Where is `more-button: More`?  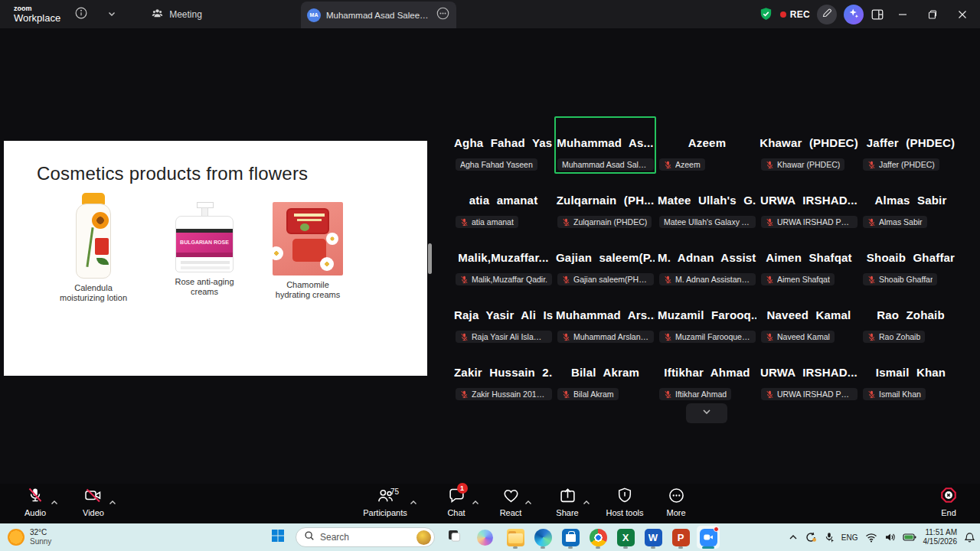 more-button: More is located at coordinates (676, 502).